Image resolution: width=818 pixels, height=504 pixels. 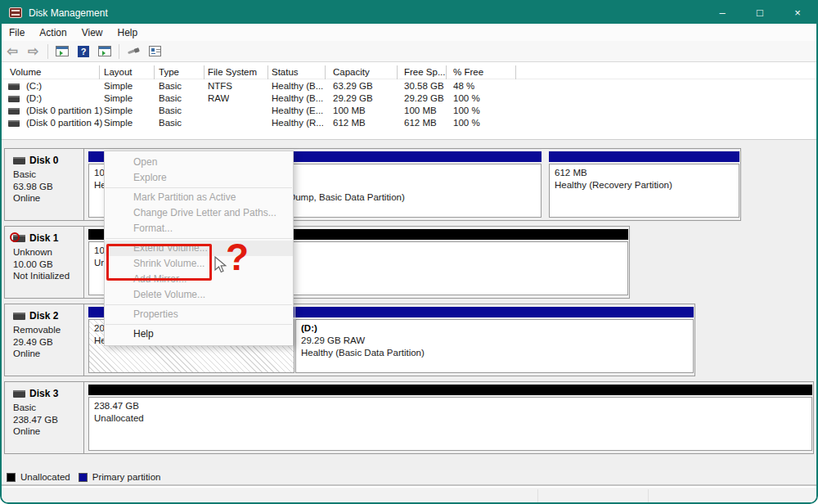 What do you see at coordinates (409, 417) in the screenshot?
I see `disk-row-3: Disk 3 Basic 238.47 GB Online 238.47 GB …` at bounding box center [409, 417].